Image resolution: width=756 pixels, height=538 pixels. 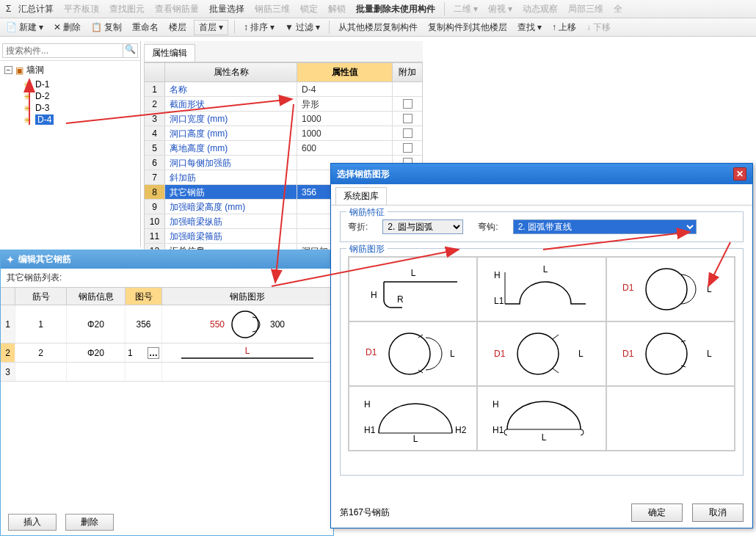 What do you see at coordinates (272, 9) in the screenshot?
I see `btn-rebar3d: 钢筋三维` at bounding box center [272, 9].